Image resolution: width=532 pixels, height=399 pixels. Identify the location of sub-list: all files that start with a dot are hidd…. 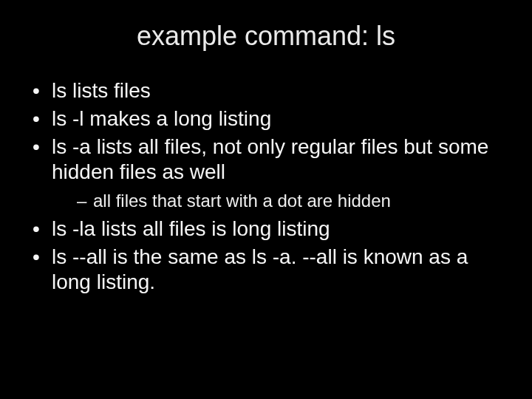
(279, 201).